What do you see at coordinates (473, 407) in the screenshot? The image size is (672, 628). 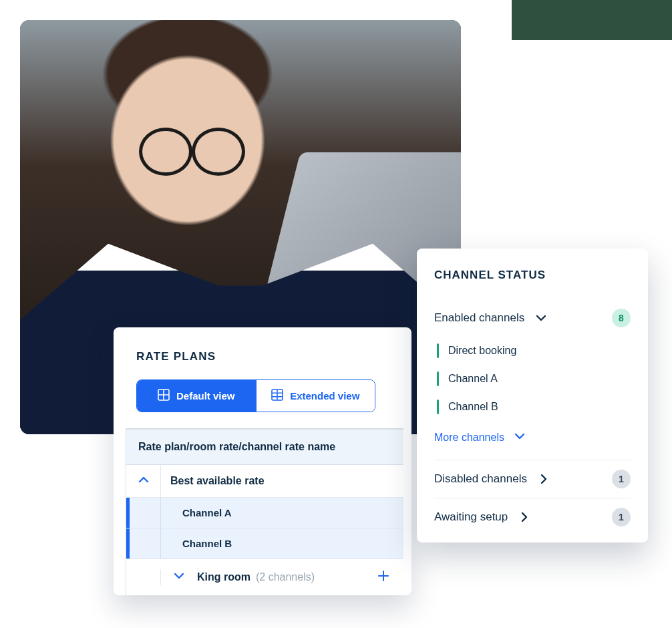 I see `channel-name: Channel B` at bounding box center [473, 407].